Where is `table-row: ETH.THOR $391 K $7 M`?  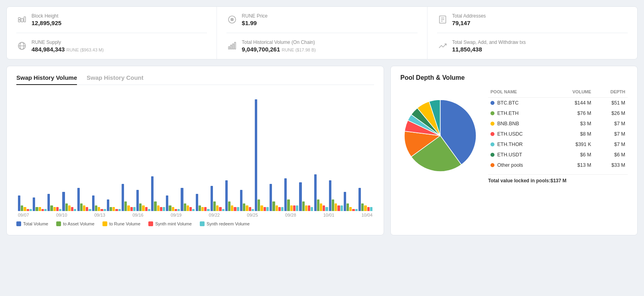 table-row: ETH.THOR $391 K $7 M is located at coordinates (558, 144).